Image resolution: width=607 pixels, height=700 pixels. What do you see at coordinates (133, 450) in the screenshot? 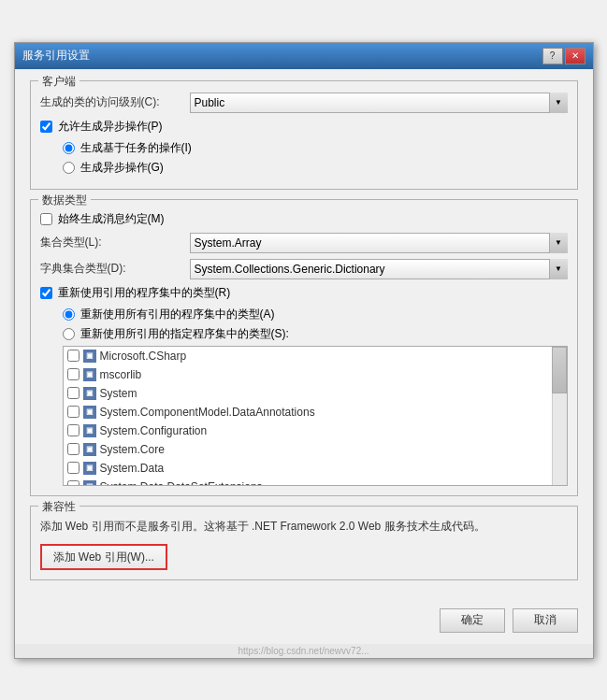
I see `assembly-name: System.Core` at bounding box center [133, 450].